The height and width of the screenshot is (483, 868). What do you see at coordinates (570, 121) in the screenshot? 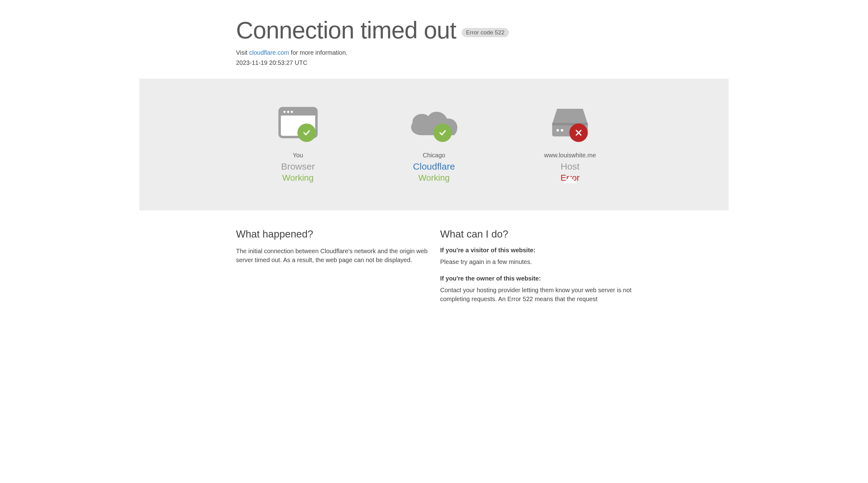
I see `server-icon` at bounding box center [570, 121].